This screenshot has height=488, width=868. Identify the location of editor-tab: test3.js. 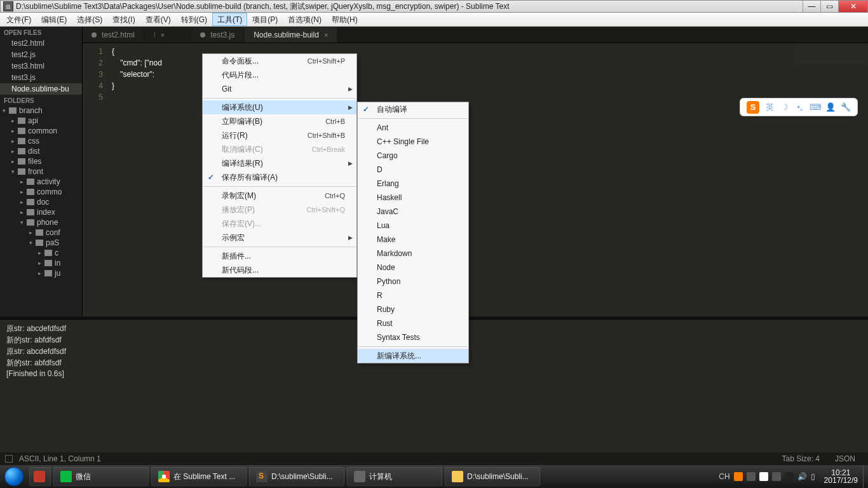
(217, 35).